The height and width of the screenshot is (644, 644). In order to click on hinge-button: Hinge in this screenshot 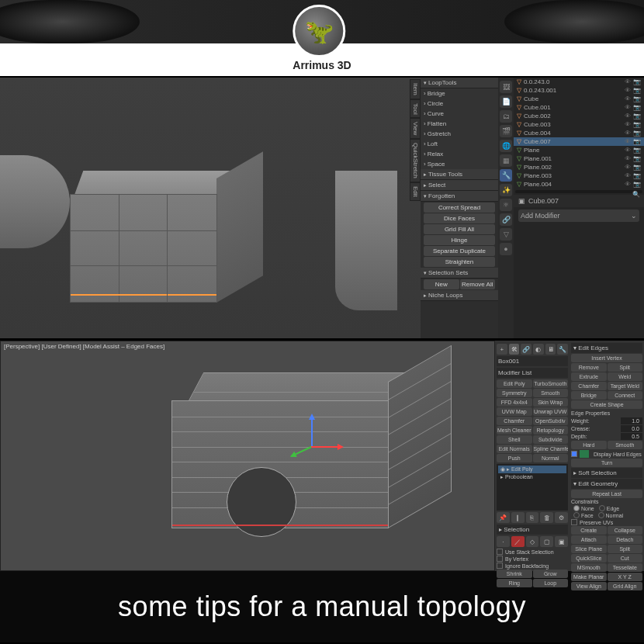, I will do `click(459, 241)`.